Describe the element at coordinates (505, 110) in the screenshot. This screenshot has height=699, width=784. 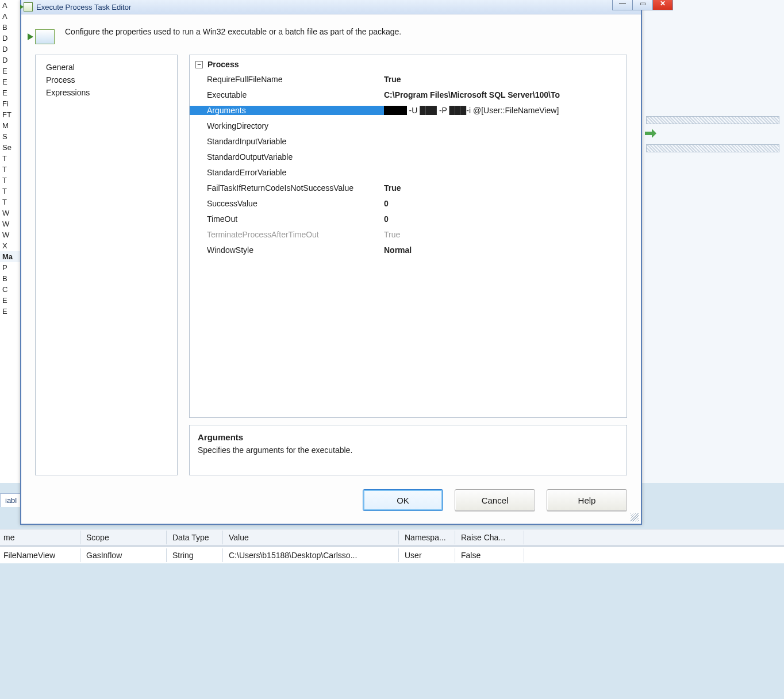
I see `arguments-value: ████ -U ███ -P ███-i @[User::FileNameVie…` at that location.